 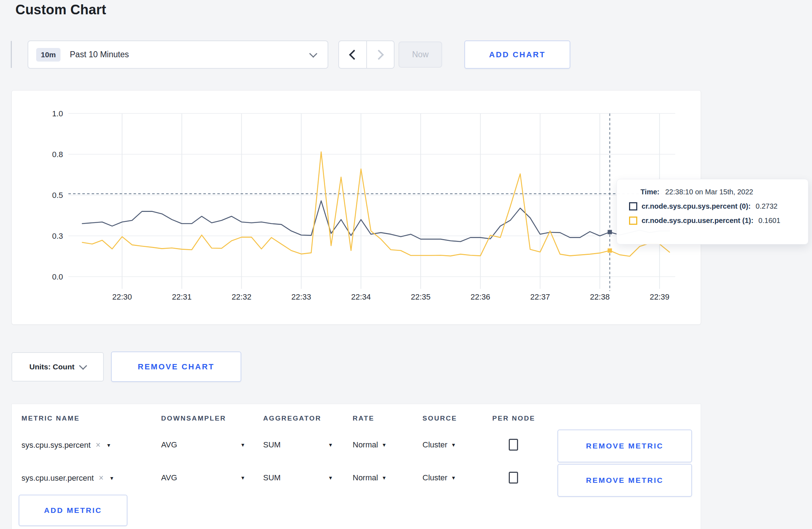 What do you see at coordinates (100, 54) in the screenshot?
I see `time-range-label: Past 10 Minutes` at bounding box center [100, 54].